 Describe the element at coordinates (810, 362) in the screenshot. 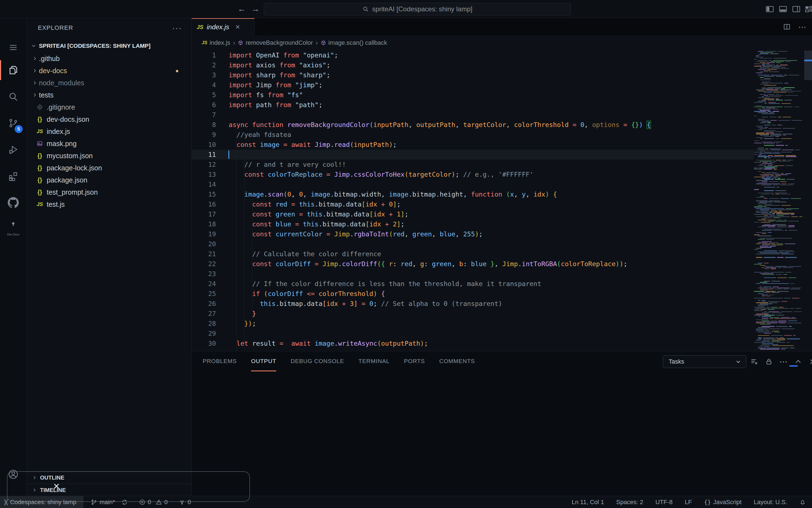

I see `close-panel-icon` at that location.